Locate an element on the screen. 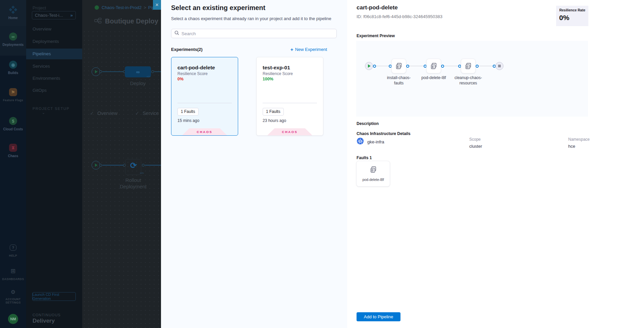  connector-dot is located at coordinates (101, 165).